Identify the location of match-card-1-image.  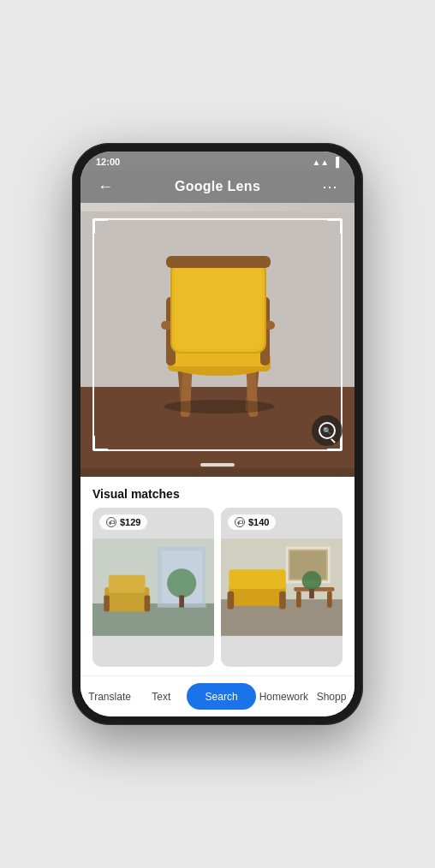
(153, 587).